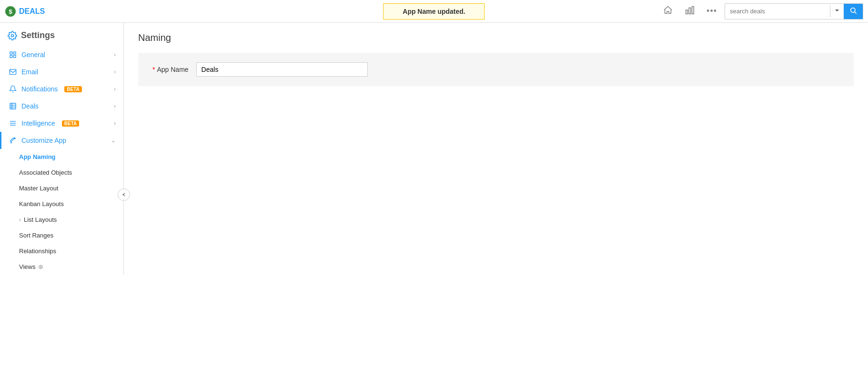 Image resolution: width=868 pixels, height=366 pixels. I want to click on kanban-layouts-label: Kanban Layouts, so click(41, 204).